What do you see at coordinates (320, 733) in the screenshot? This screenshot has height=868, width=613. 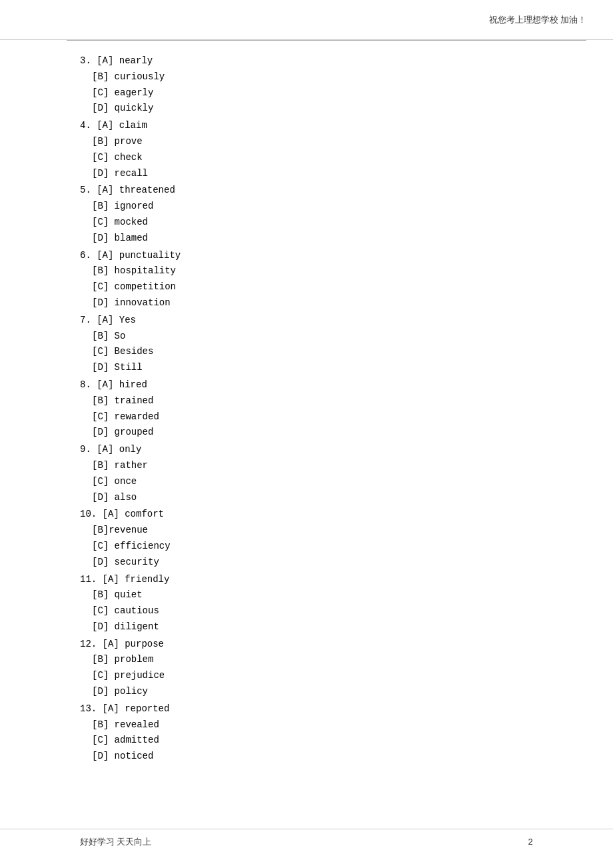 I see `question-13: 13. [A] reported[B] revealed[C] admitted…` at bounding box center [320, 733].